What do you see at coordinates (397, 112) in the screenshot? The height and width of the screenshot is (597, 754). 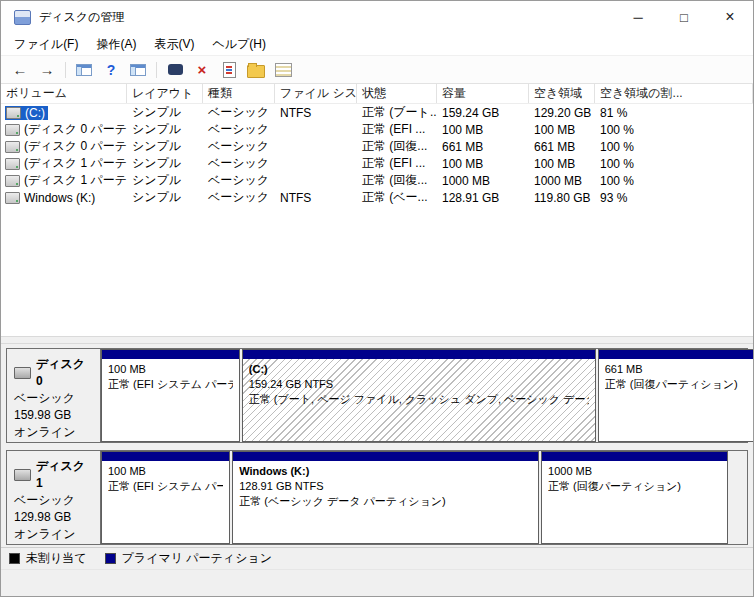 I see `status-cell: 正常 (ブート...` at bounding box center [397, 112].